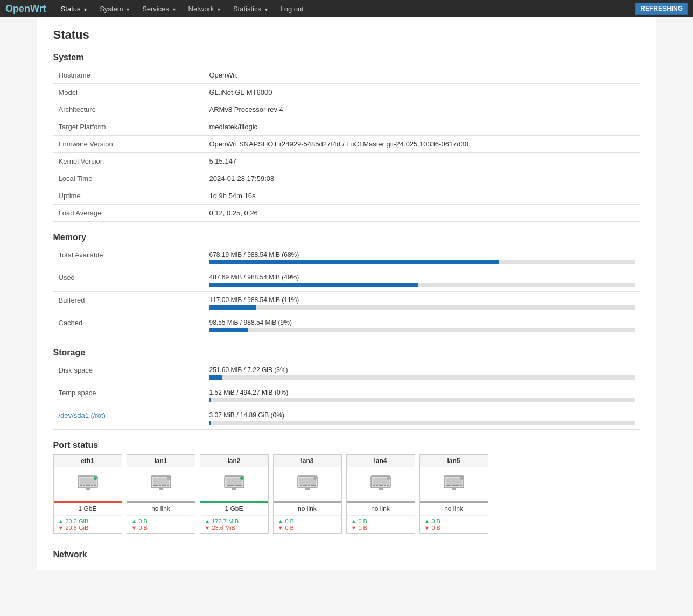 Image resolution: width=693 pixels, height=616 pixels. I want to click on storage-row: /dev/sda1 (/rot) 3.07 MiB / 14.89 GiB (0…, so click(347, 418).